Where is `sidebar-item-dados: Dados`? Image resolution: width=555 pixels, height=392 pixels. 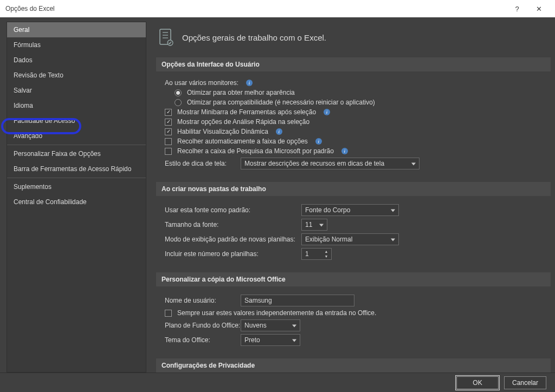 sidebar-item-dados: Dados is located at coordinates (76, 60).